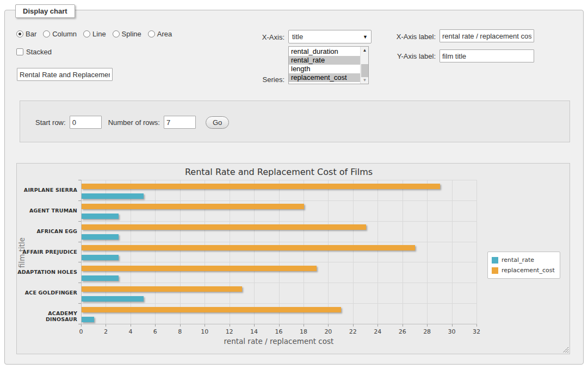  Describe the element at coordinates (329, 65) in the screenshot. I see `series-listbox: rental_durationrental_ratelengthreplacem…` at that location.